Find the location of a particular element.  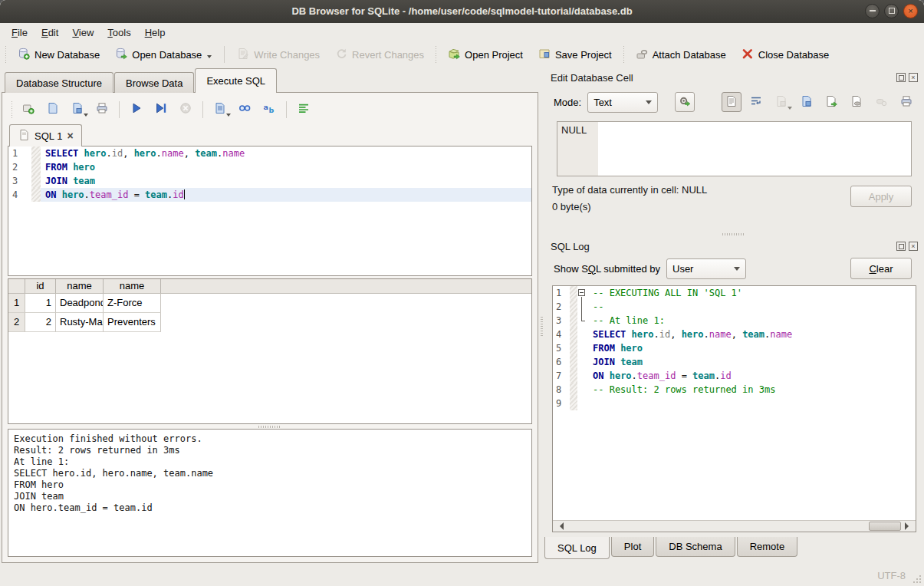

apply-button: Apply is located at coordinates (881, 196).